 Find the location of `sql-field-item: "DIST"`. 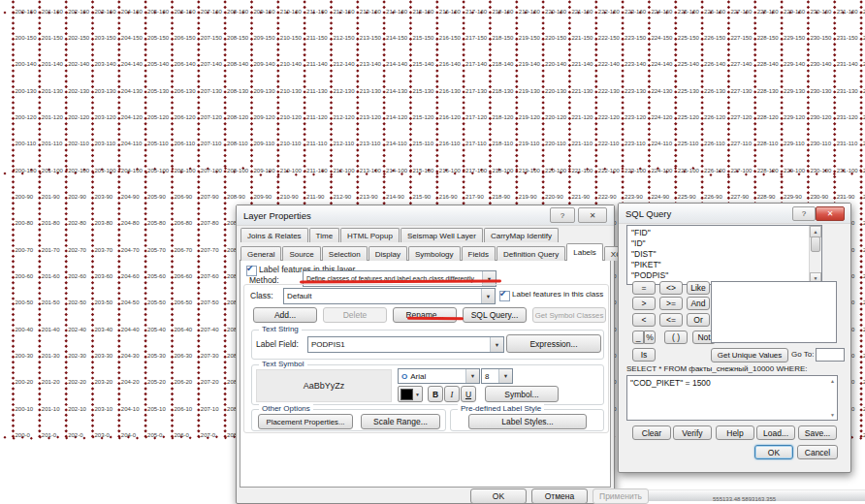

sql-field-item: "DIST" is located at coordinates (724, 254).